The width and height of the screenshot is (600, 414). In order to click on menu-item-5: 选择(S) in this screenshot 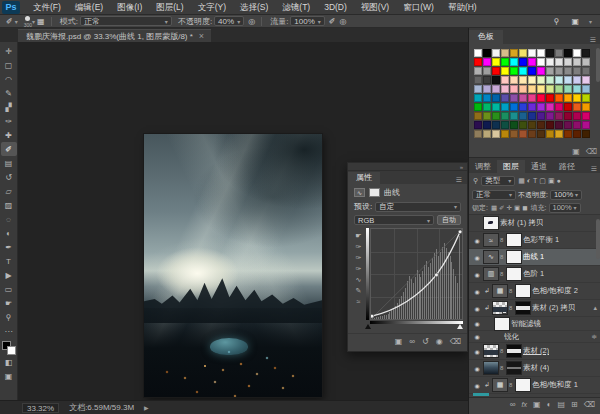, I will do `click(254, 8)`.